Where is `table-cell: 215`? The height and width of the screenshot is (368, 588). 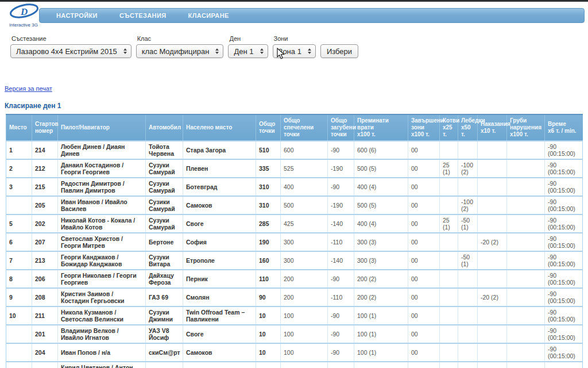
table-cell: 215 is located at coordinates (45, 187).